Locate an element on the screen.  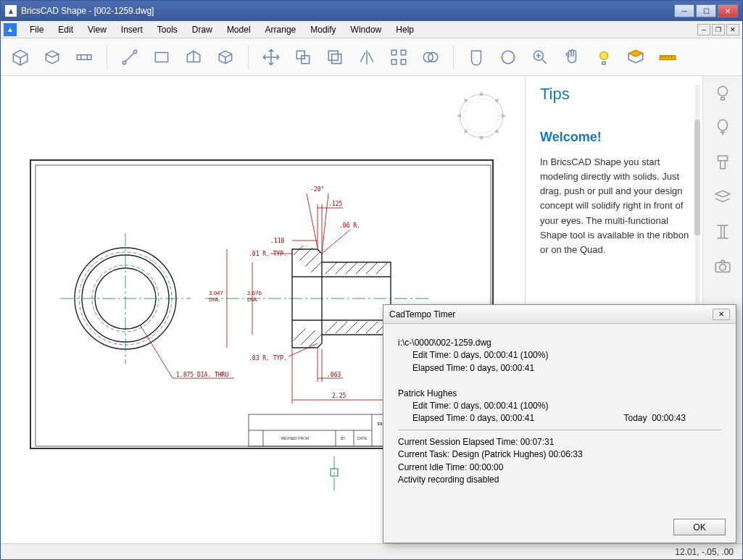
rail-brush-icon is located at coordinates (723, 162).